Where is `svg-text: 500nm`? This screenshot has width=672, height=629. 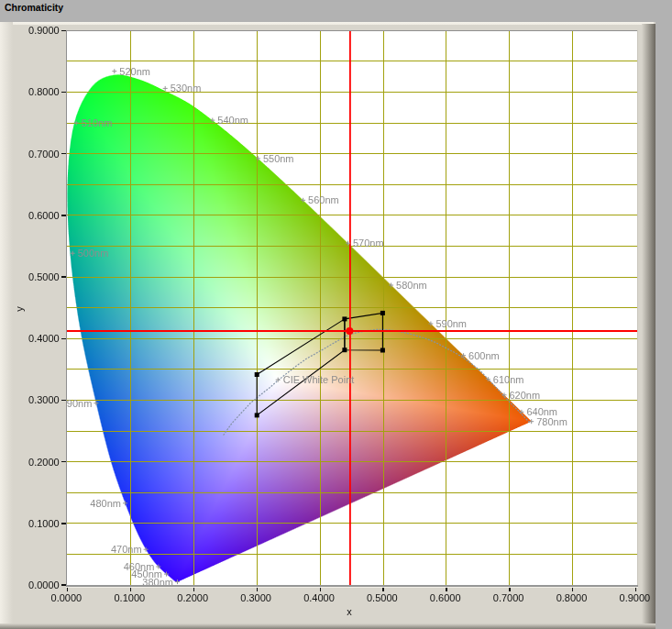
svg-text: 500nm is located at coordinates (94, 253).